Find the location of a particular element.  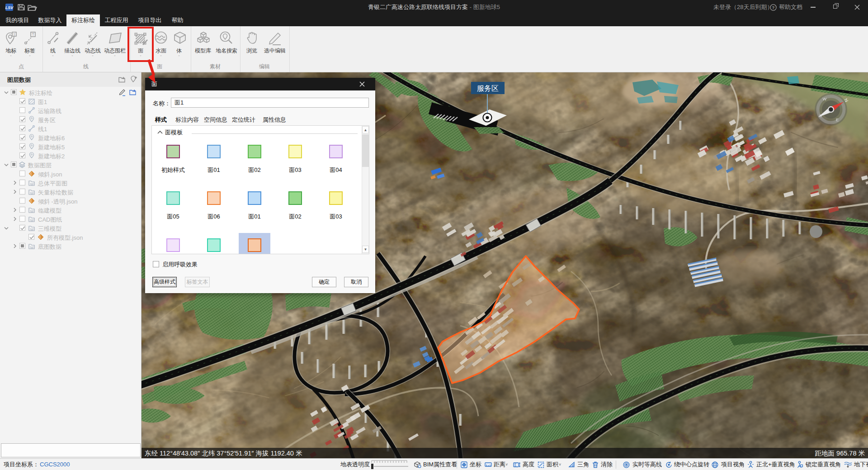

svg-text:东经 112°48′43.08″ 北纬 37°52′51.: 东经 112°48′43.08″ 北纬 37°52′51.91″ 海拔 1192… is located at coordinates (223, 453).